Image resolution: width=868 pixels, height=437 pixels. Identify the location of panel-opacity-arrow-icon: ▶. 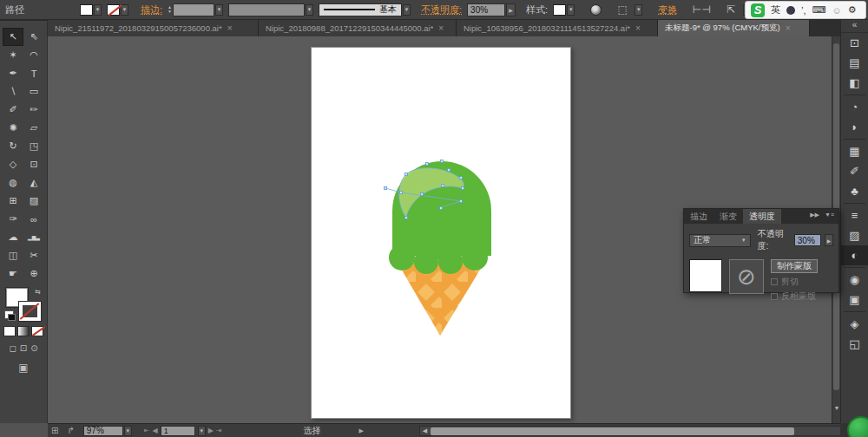
(829, 240).